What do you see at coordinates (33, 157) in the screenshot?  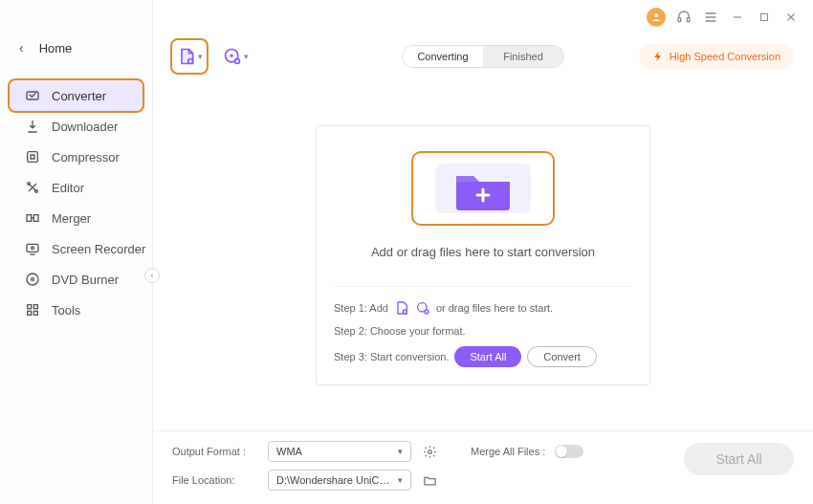 I see `compressor-icon` at bounding box center [33, 157].